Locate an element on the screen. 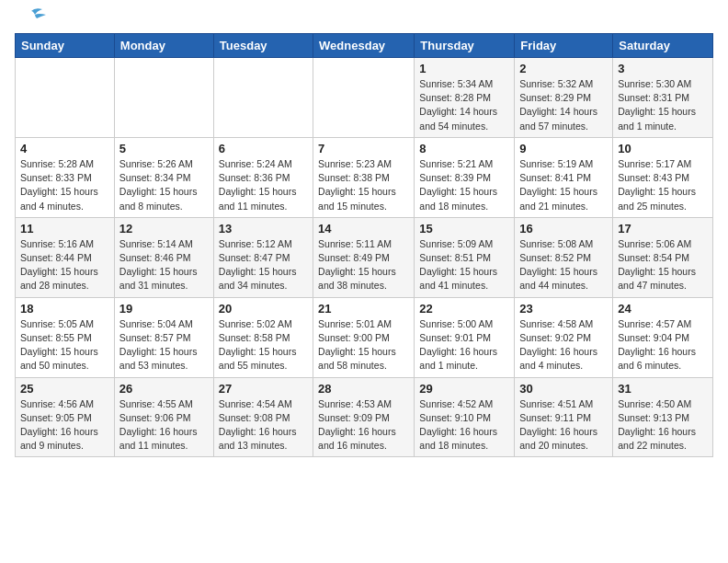 This screenshot has height=563, width=728. day-info: Sunrise: 4:55 AM Sunset: 9:06 PM Dayligh… is located at coordinates (164, 425).